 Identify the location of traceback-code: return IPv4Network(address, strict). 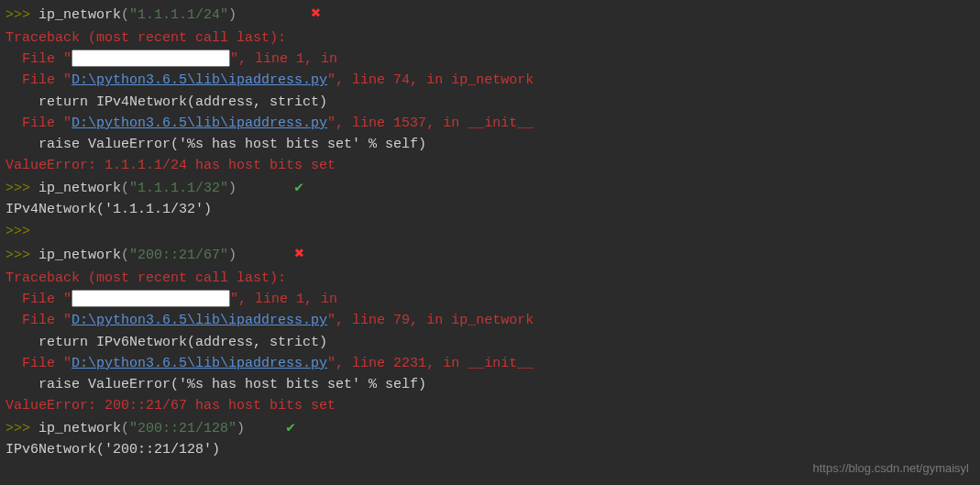
(490, 103).